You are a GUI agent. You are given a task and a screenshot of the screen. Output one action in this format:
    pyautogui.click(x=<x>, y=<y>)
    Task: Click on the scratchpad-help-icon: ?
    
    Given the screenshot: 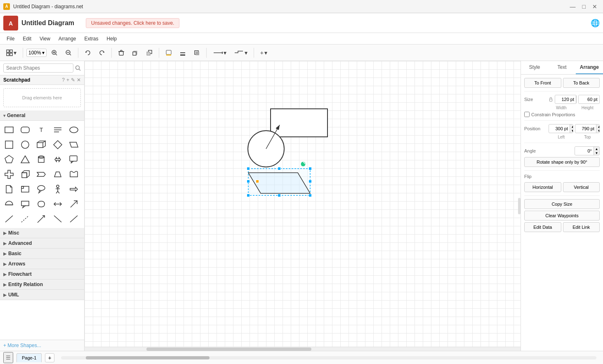 What is the action you would take?
    pyautogui.click(x=64, y=80)
    